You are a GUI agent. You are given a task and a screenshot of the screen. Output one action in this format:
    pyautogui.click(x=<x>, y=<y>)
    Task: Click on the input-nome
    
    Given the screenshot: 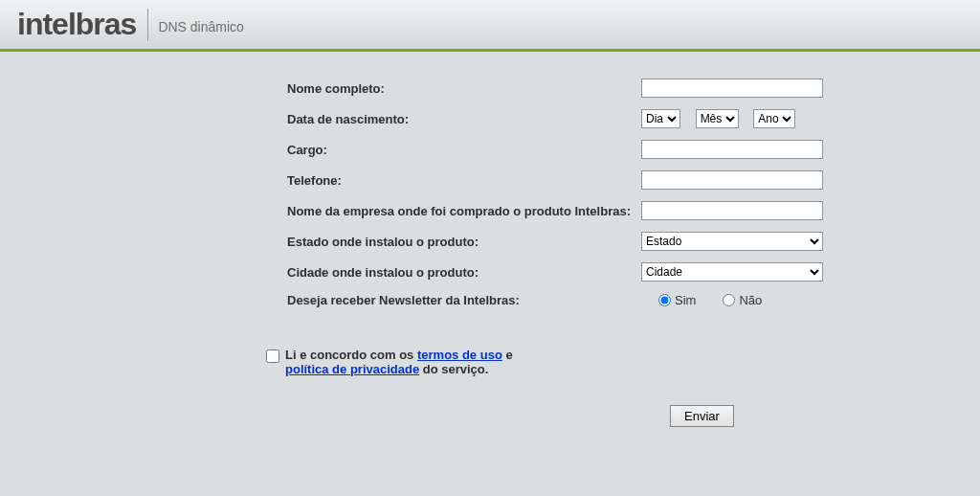 What is the action you would take?
    pyautogui.click(x=732, y=88)
    